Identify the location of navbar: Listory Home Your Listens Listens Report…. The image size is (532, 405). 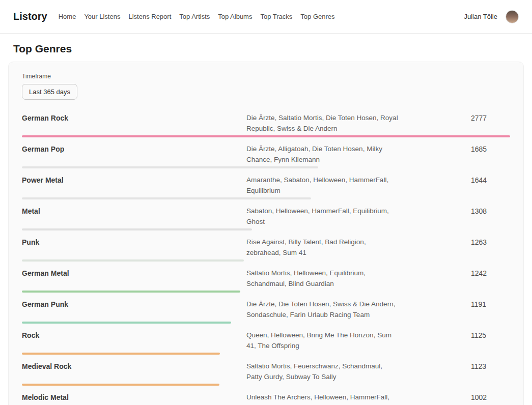
(266, 17).